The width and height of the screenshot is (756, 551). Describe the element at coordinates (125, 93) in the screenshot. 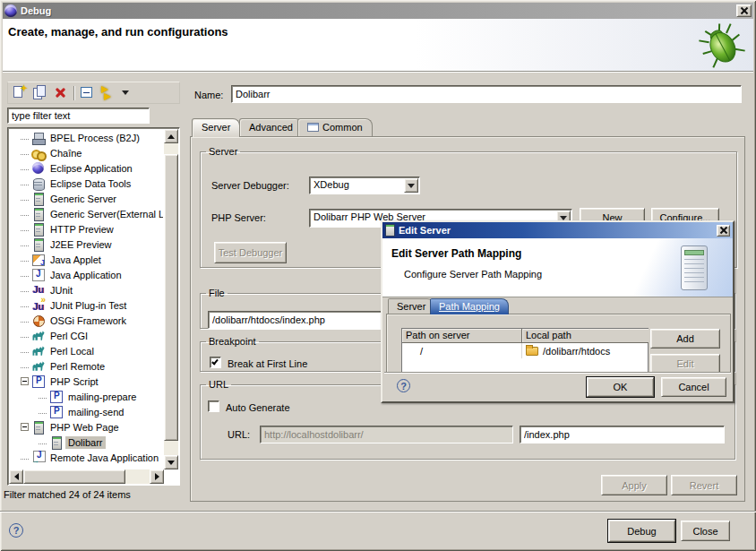

I see `filter-menu-chevron-icon` at that location.